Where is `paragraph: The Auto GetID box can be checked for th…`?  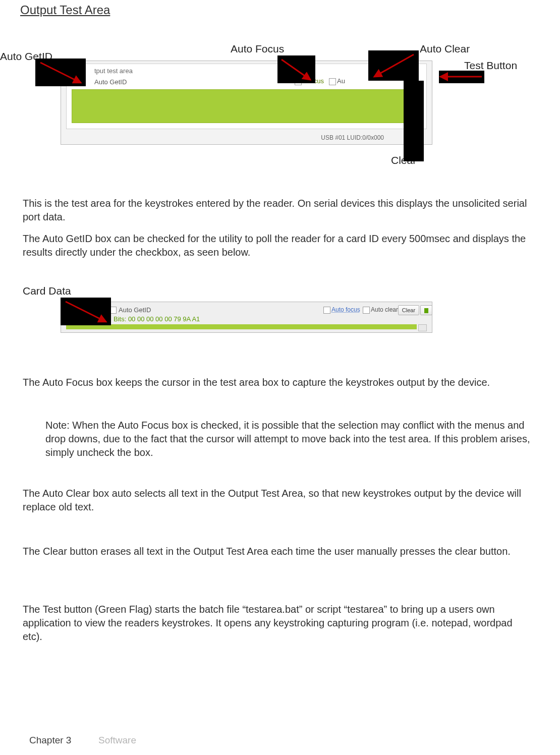
paragraph: The Auto GetID box can be checked for th… is located at coordinates (276, 246).